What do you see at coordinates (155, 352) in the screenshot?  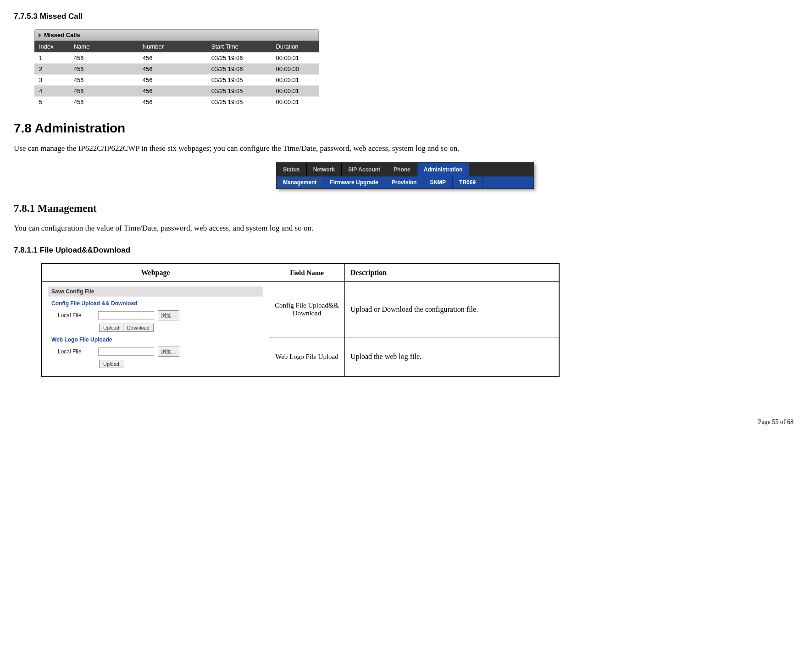 I see `logo-localfile-row: Local File 浏览…` at bounding box center [155, 352].